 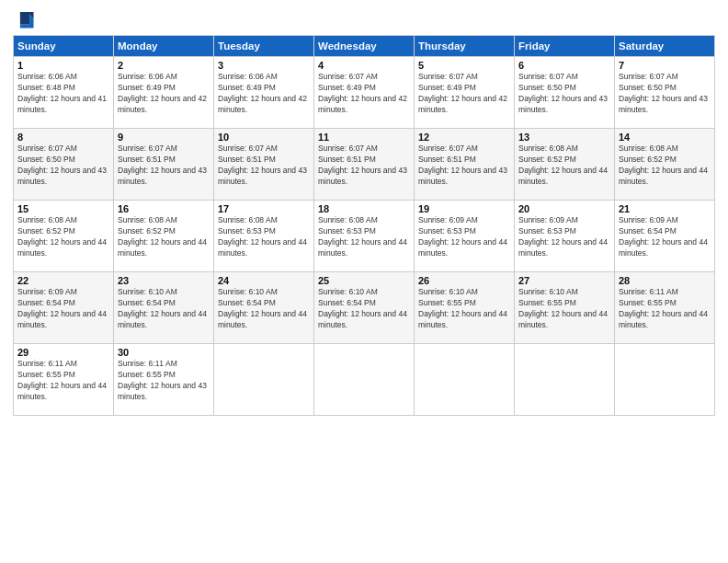 What do you see at coordinates (164, 308) in the screenshot?
I see `calendar-cell: 23Sunrise: 6:10 AMSunset: 6:54 PMDayligh…` at bounding box center [164, 308].